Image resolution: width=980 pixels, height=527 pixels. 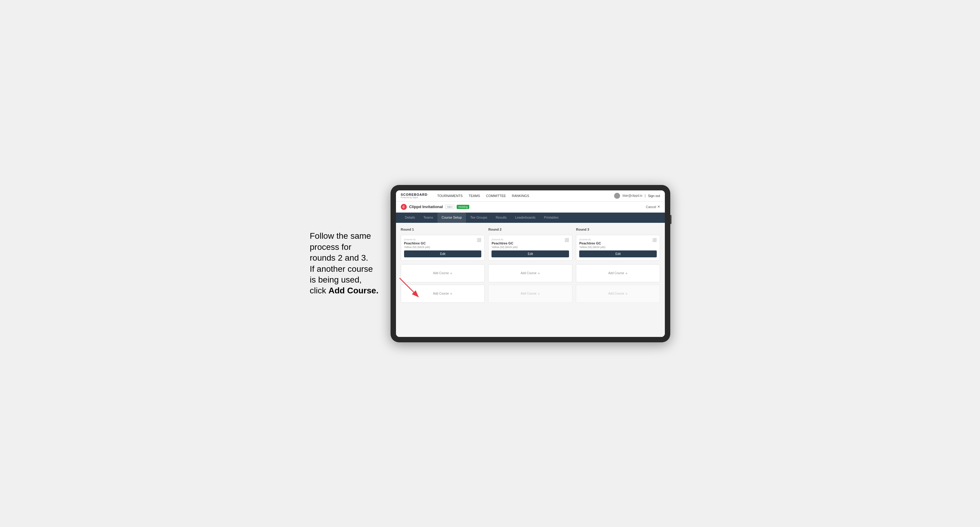 I want to click on add-course-label-r1-2: Add Course, so click(x=441, y=294).